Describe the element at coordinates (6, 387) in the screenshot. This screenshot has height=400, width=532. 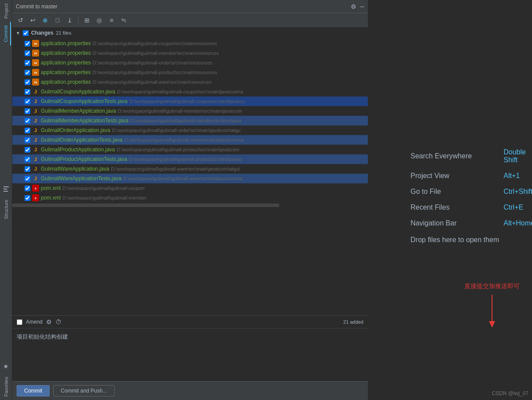
I see `sidebar-tab-favorites: Favorites` at that location.